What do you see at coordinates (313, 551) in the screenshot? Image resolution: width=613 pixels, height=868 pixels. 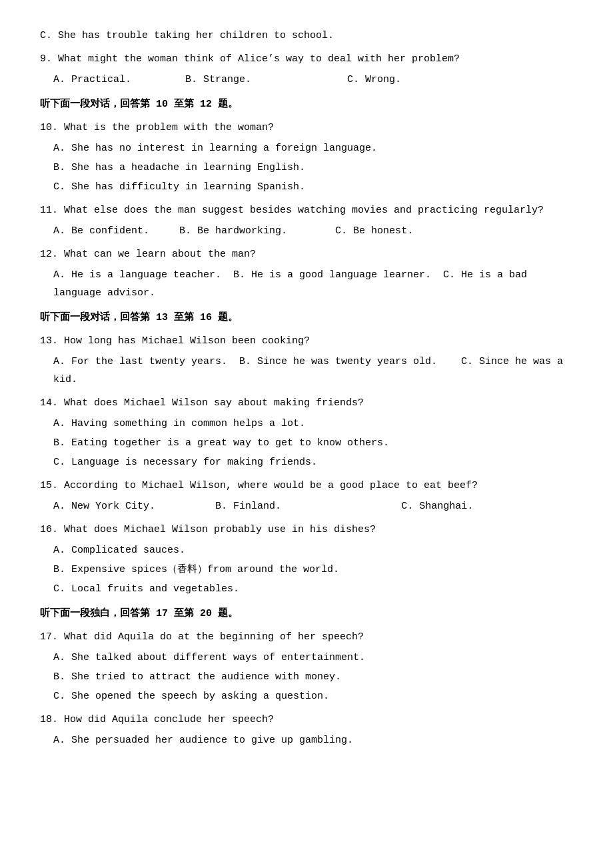 I see `question-16-option-a: A. Complicated sauces.` at bounding box center [313, 551].